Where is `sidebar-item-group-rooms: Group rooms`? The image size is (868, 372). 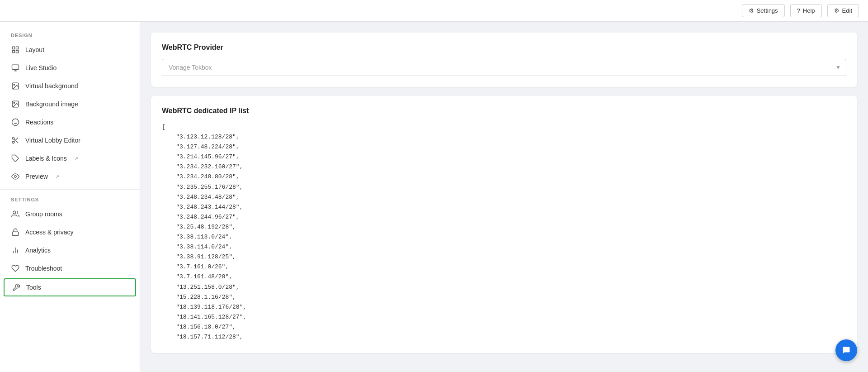
sidebar-item-group-rooms: Group rooms is located at coordinates (70, 214).